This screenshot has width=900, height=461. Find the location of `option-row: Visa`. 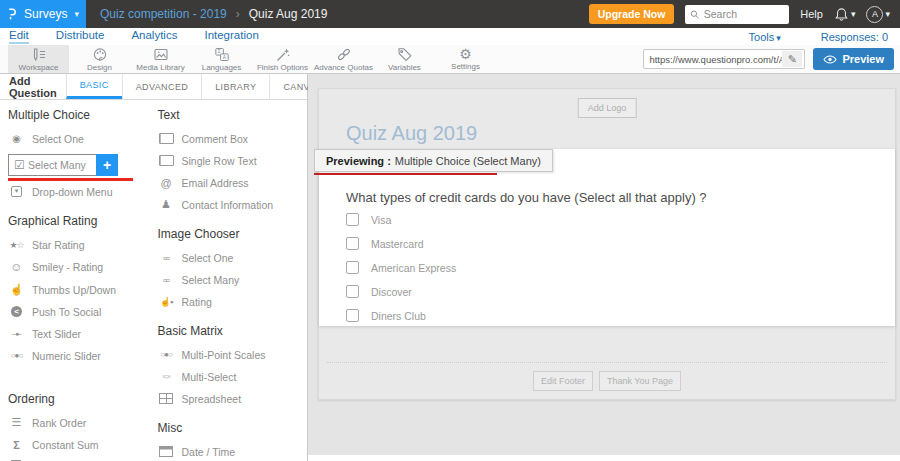

option-row: Visa is located at coordinates (401, 220).